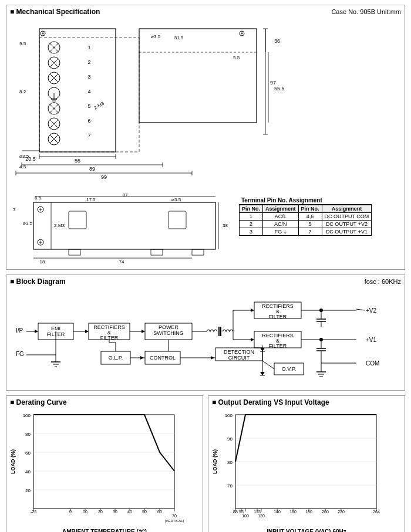 The width and height of the screenshot is (411, 532). What do you see at coordinates (366, 12) in the screenshot?
I see `case-info: Case No. 905B Unit:mm` at bounding box center [366, 12].